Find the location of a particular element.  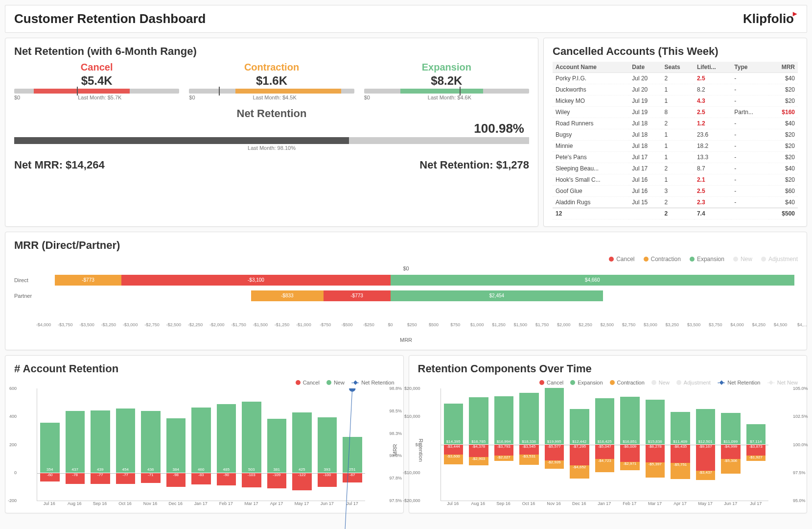

bar-column: $19,995 -$5,577 -$2,926 is located at coordinates (555, 445).